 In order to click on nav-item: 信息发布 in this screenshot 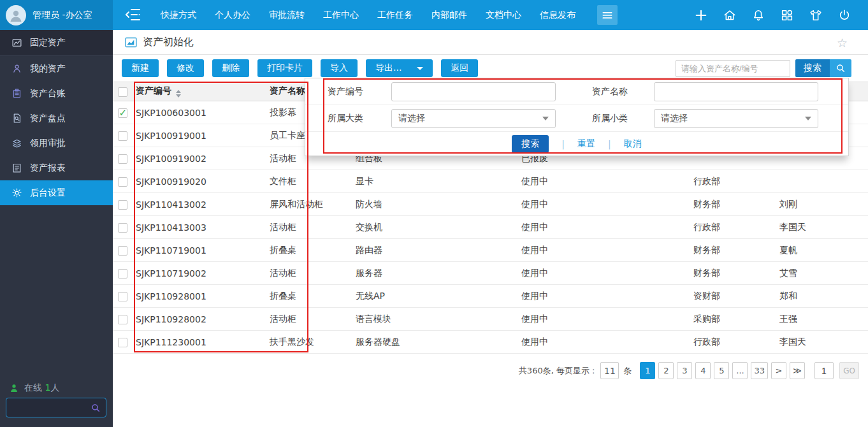, I will do `click(558, 15)`.